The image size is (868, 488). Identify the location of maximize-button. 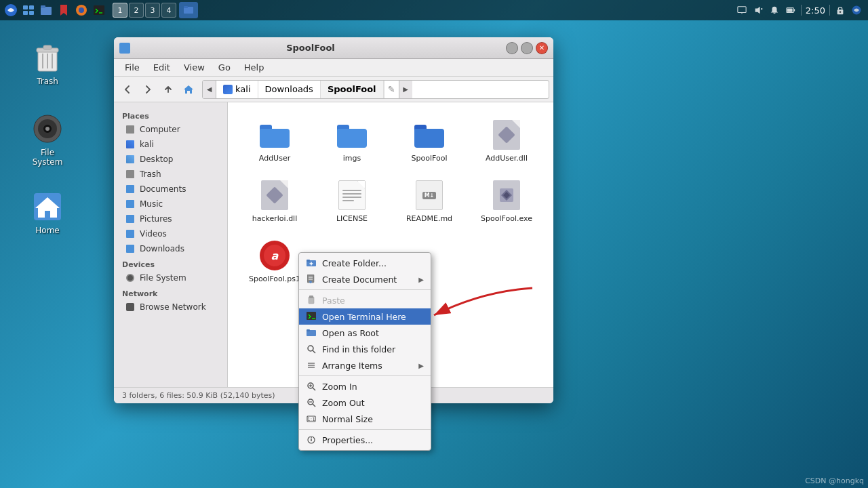
(527, 48).